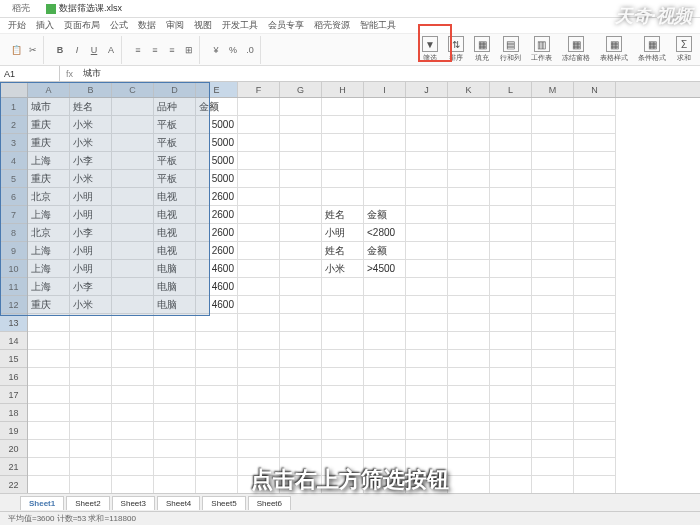 The width and height of the screenshot is (700, 525). What do you see at coordinates (553, 90) in the screenshot?
I see `column-header: M` at bounding box center [553, 90].